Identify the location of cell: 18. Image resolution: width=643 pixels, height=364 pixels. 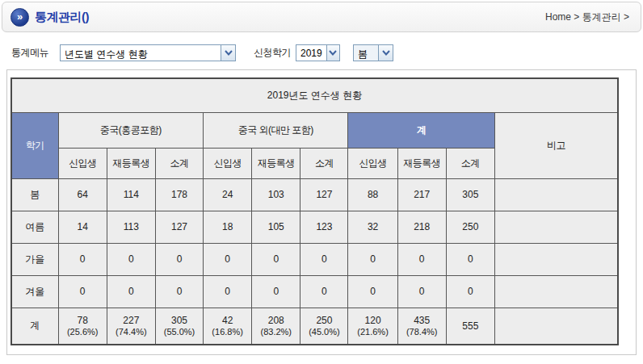
(228, 227).